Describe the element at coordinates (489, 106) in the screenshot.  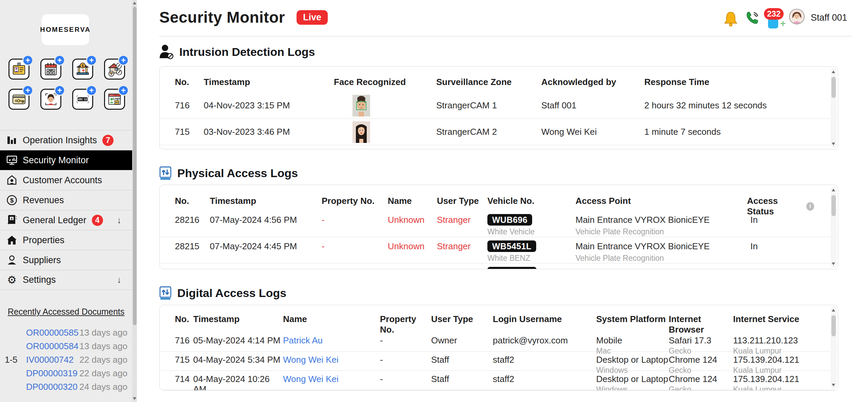
I see `surveillance-zone: StrangerCAM 1` at that location.